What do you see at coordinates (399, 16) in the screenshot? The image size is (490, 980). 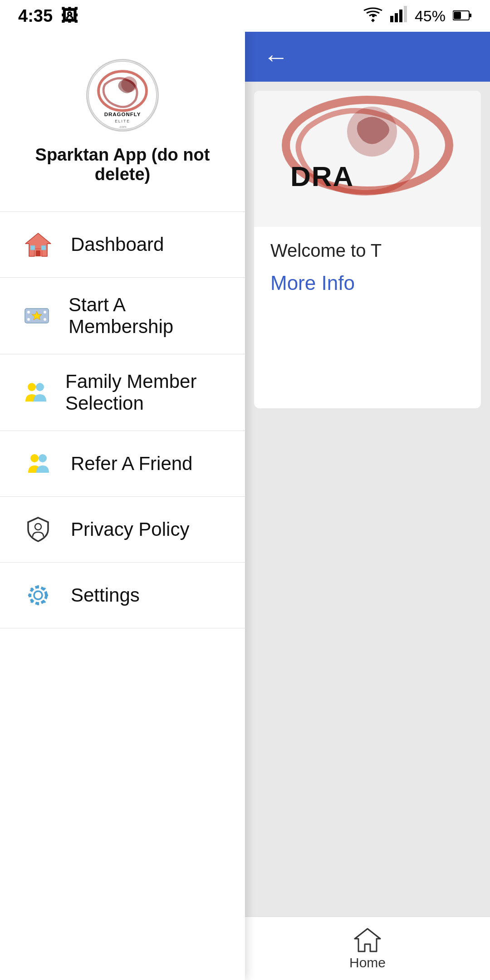 I see `signal-icon` at bounding box center [399, 16].